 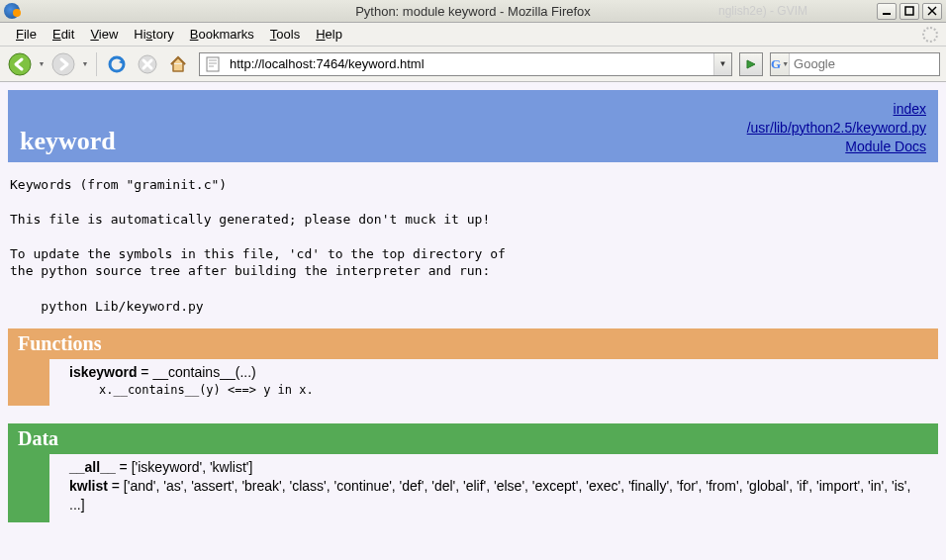 What do you see at coordinates (722, 64) in the screenshot?
I see `url-dropdown: ▼` at bounding box center [722, 64].